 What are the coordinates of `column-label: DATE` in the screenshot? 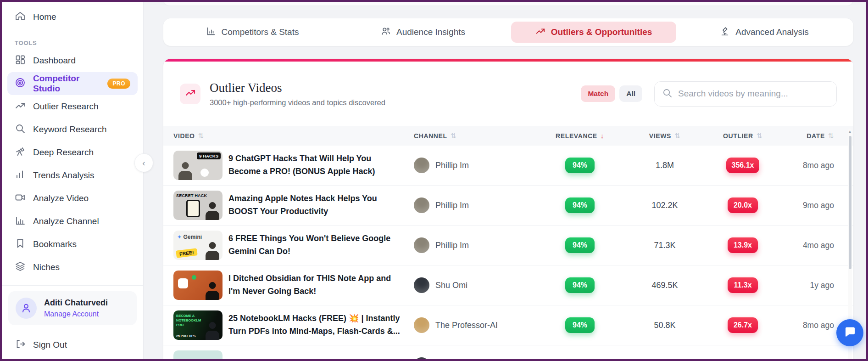 It's located at (816, 136).